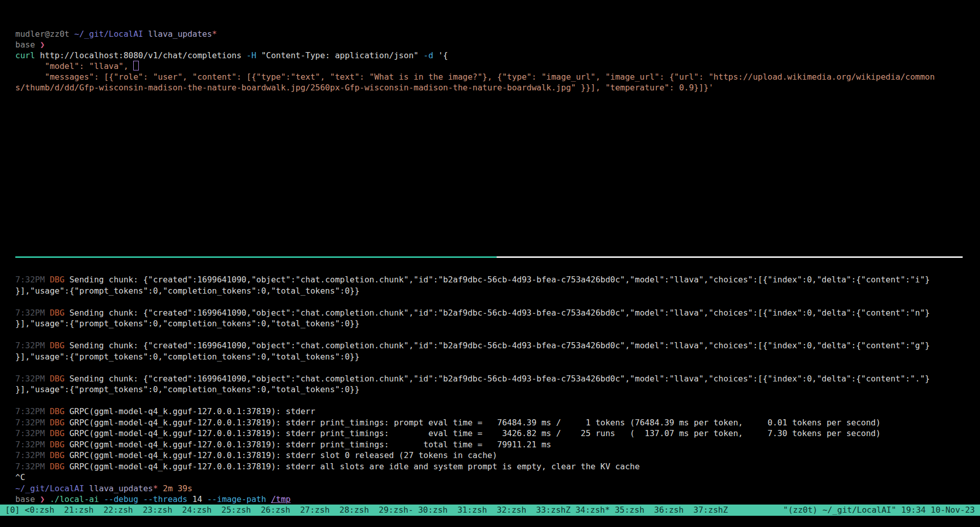 Image resolution: width=980 pixels, height=527 pixels. I want to click on tmux-window-list: [0] <0:zsh 21:zsh 22:zsh 23:zsh 24:zsh 2…, so click(366, 510).